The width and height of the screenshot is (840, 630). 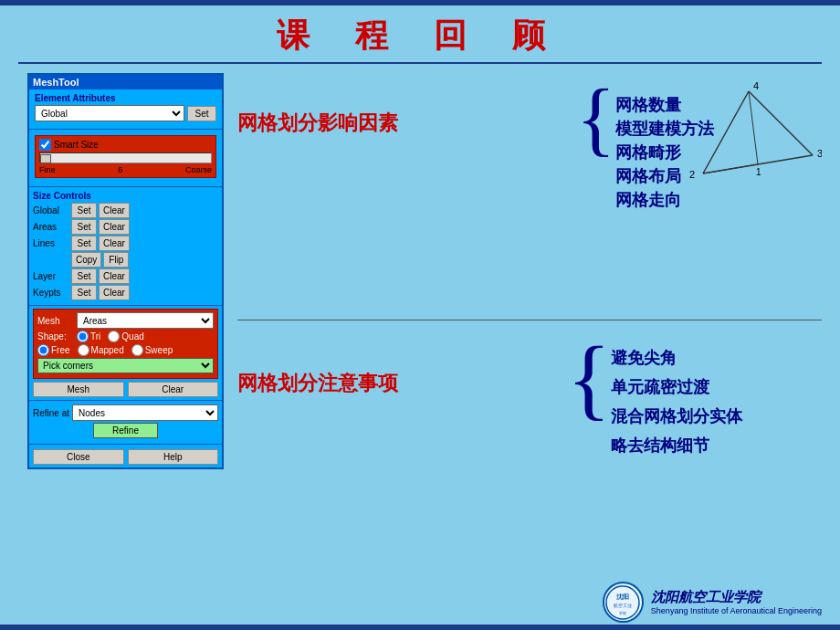 What do you see at coordinates (665, 105) in the screenshot?
I see `top-item-1: 网格数量` at bounding box center [665, 105].